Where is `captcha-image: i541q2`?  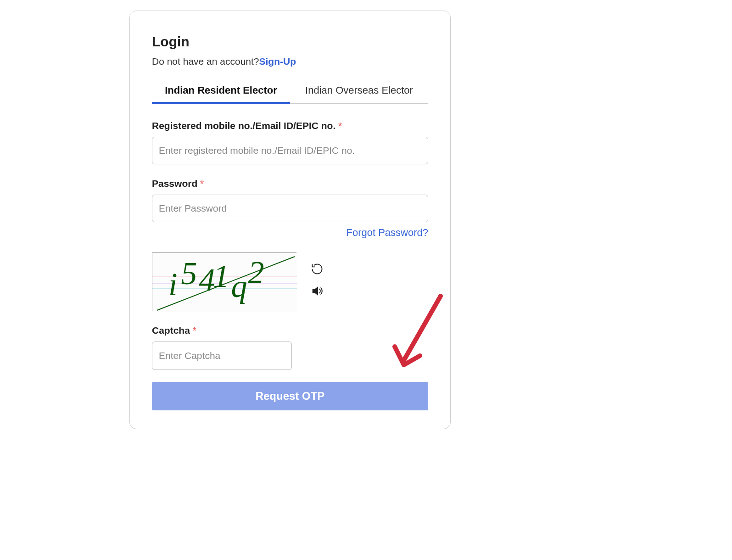 captcha-image: i541q2 is located at coordinates (224, 282).